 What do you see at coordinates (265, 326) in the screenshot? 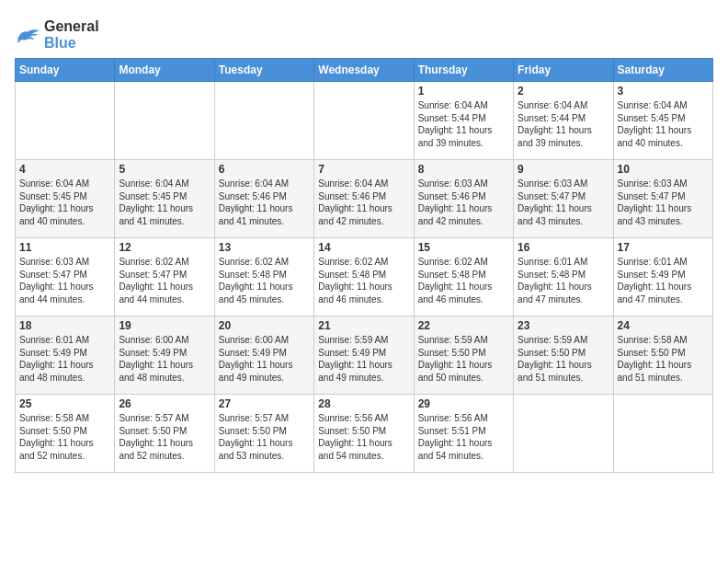
I see `day-number: 20` at bounding box center [265, 326].